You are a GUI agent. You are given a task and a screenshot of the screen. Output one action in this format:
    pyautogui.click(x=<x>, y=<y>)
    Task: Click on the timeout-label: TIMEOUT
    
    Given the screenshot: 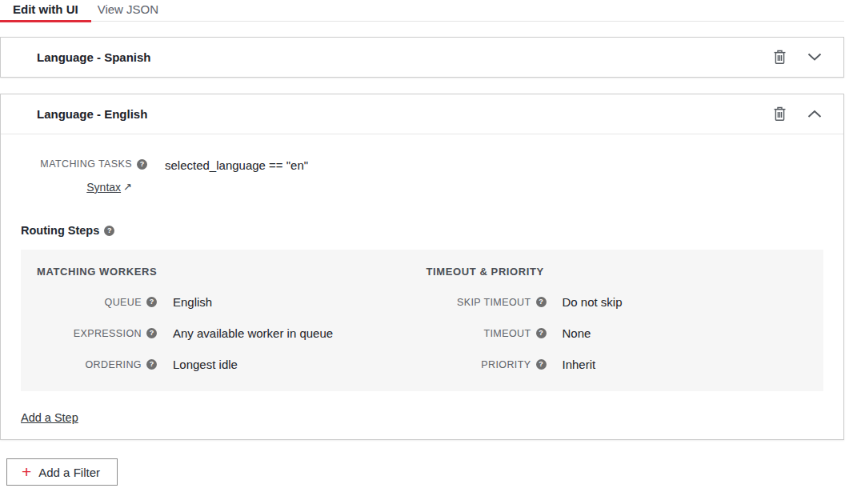 What is the action you would take?
    pyautogui.click(x=507, y=334)
    